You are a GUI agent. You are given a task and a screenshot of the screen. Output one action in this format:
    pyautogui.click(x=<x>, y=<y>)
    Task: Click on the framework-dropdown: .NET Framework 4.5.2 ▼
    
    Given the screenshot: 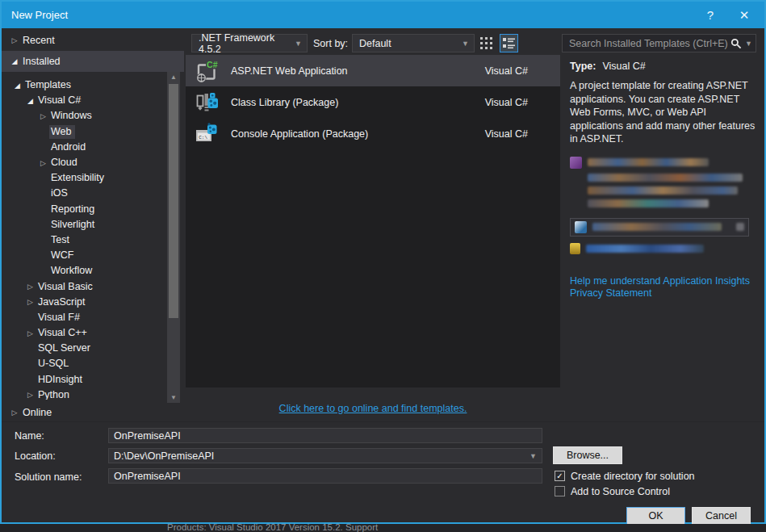 What is the action you would take?
    pyautogui.click(x=249, y=44)
    